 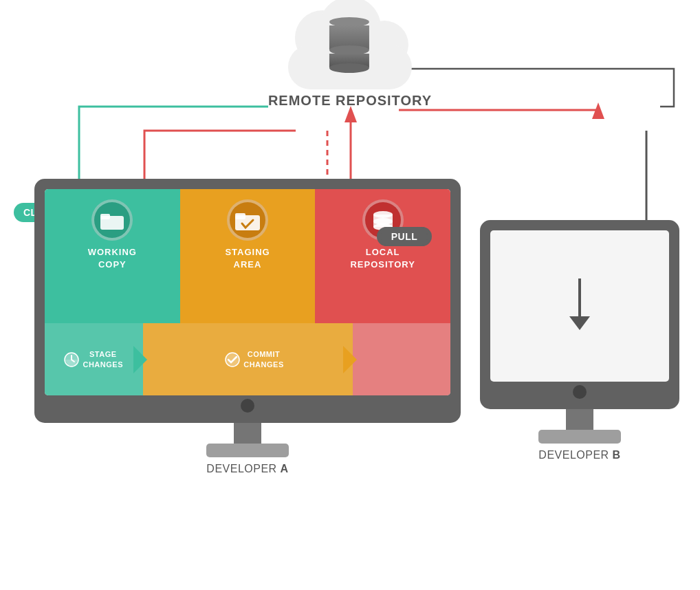 What do you see at coordinates (112, 220) in the screenshot?
I see `working-copy-icon` at bounding box center [112, 220].